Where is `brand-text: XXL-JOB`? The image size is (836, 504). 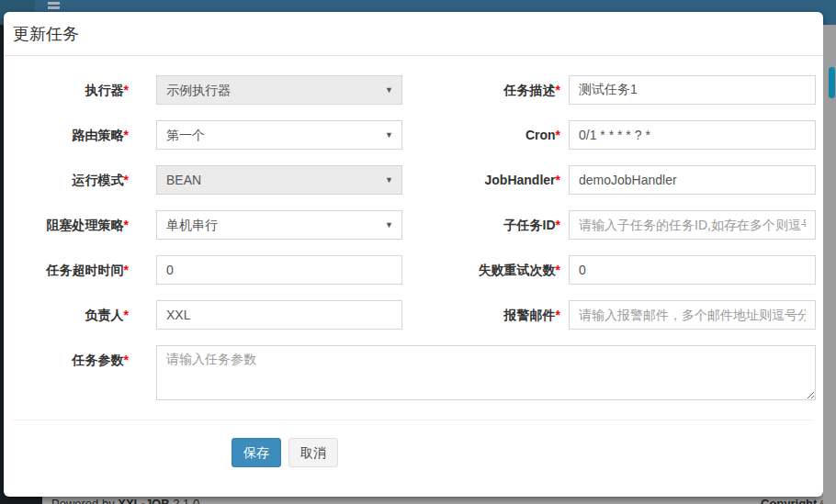
brand-text: XXL-JOB is located at coordinates (143, 500).